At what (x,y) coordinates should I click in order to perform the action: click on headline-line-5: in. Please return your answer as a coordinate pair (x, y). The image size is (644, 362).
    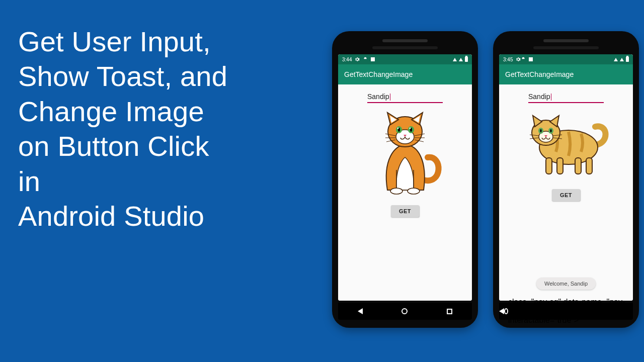
    Looking at the image, I should click on (123, 181).